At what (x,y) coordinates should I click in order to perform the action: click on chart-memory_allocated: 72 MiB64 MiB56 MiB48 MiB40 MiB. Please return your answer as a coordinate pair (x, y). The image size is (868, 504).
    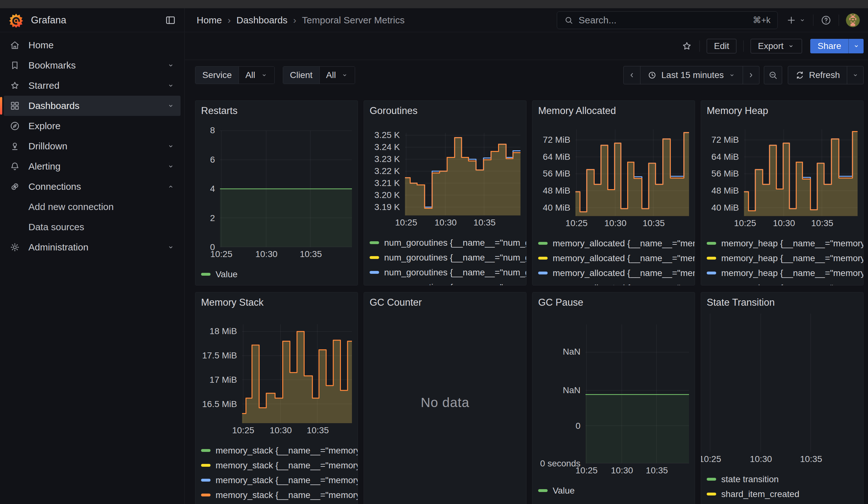
    Looking at the image, I should click on (613, 173).